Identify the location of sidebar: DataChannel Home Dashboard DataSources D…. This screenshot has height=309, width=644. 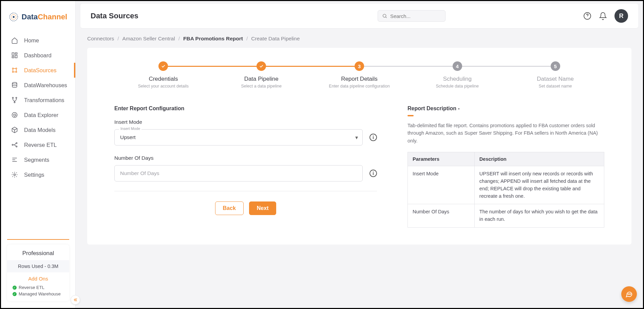
(38, 155).